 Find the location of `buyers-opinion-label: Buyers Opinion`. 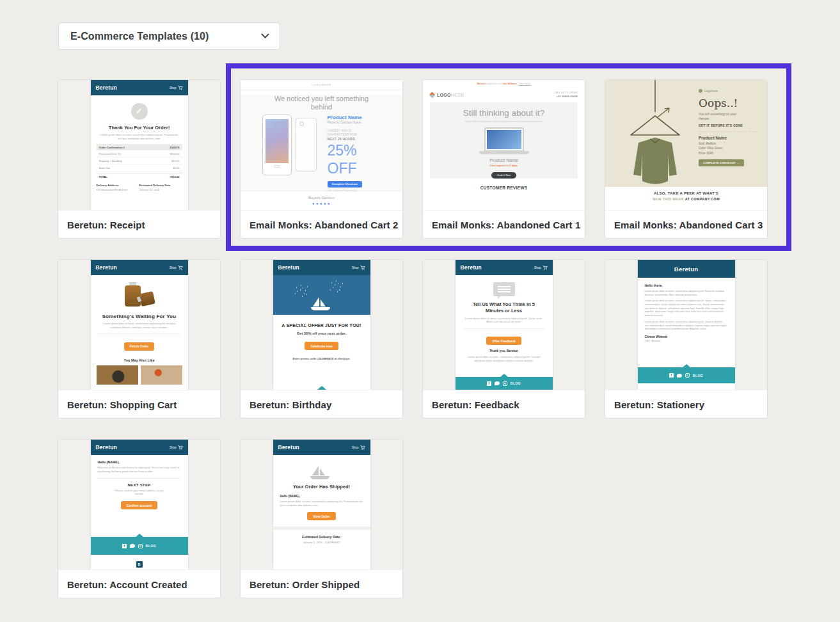

buyers-opinion-label: Buyers Opinion is located at coordinates (321, 196).